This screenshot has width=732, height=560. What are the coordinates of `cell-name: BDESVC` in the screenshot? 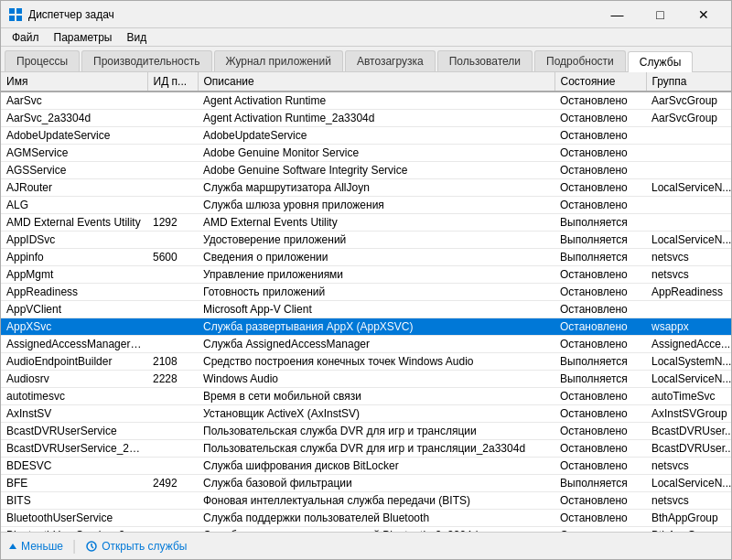 It's located at (74, 467).